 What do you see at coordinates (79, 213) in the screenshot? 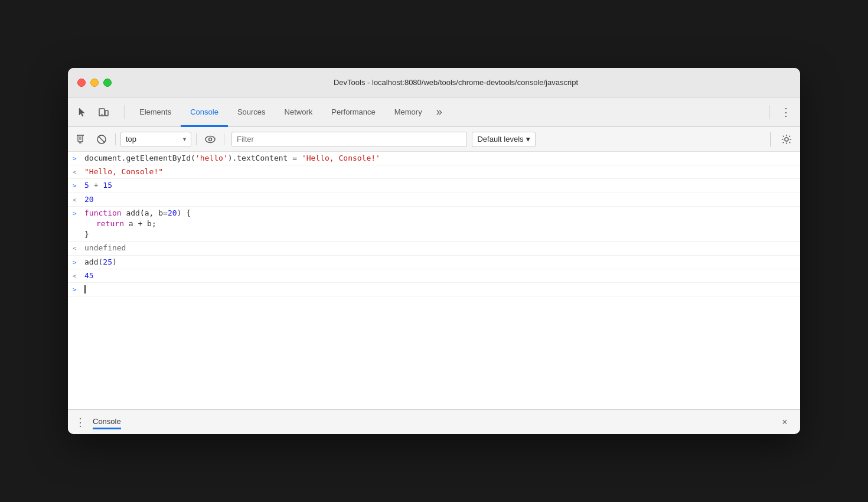
I see `arrow-in-5: >` at bounding box center [79, 213].